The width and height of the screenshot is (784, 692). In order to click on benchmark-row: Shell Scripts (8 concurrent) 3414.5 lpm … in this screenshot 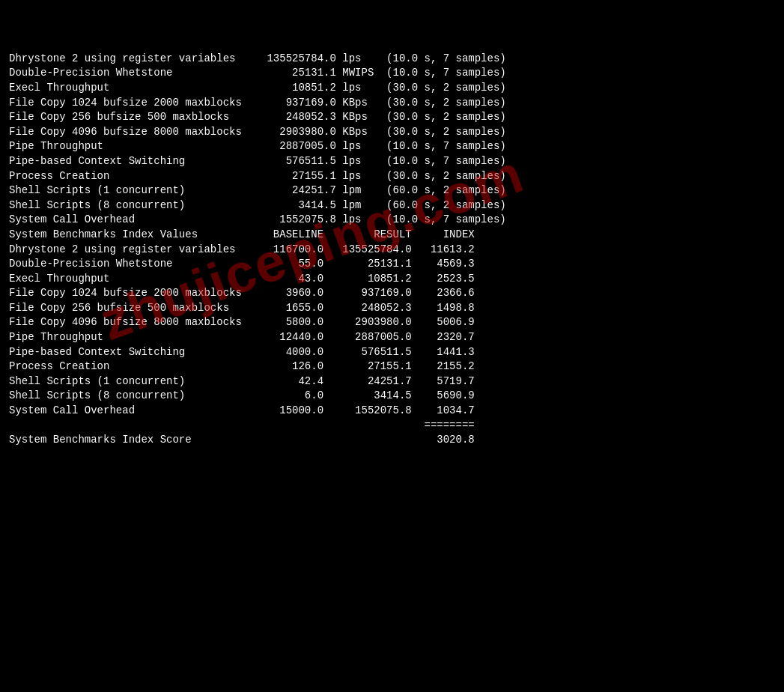, I will do `click(258, 205)`.